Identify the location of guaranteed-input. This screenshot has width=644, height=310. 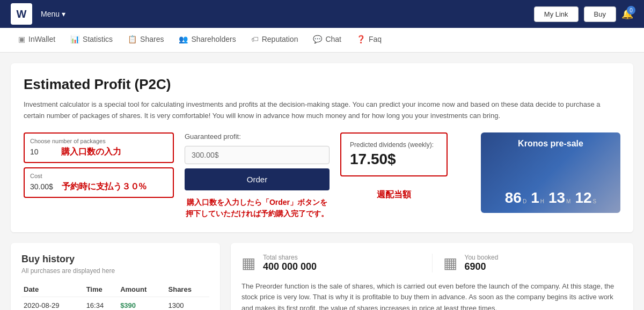
(257, 155).